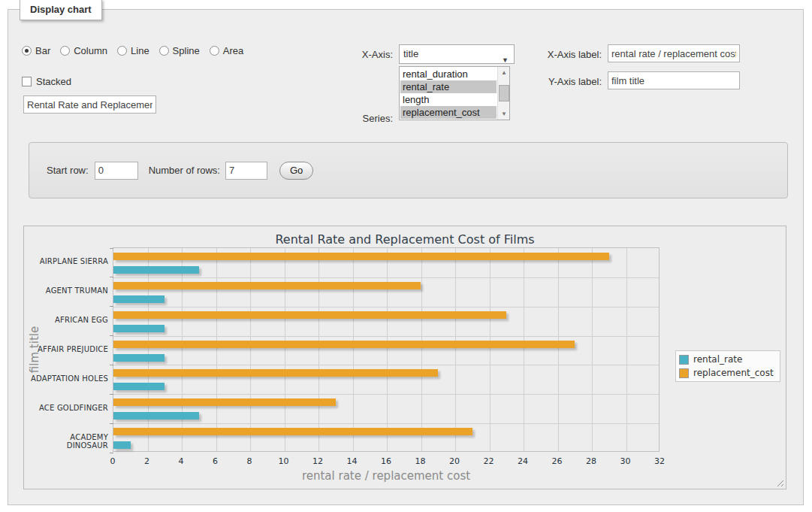 Image resolution: width=812 pixels, height=512 pixels. I want to click on category-label: ACE GOLDFINGER, so click(69, 407).